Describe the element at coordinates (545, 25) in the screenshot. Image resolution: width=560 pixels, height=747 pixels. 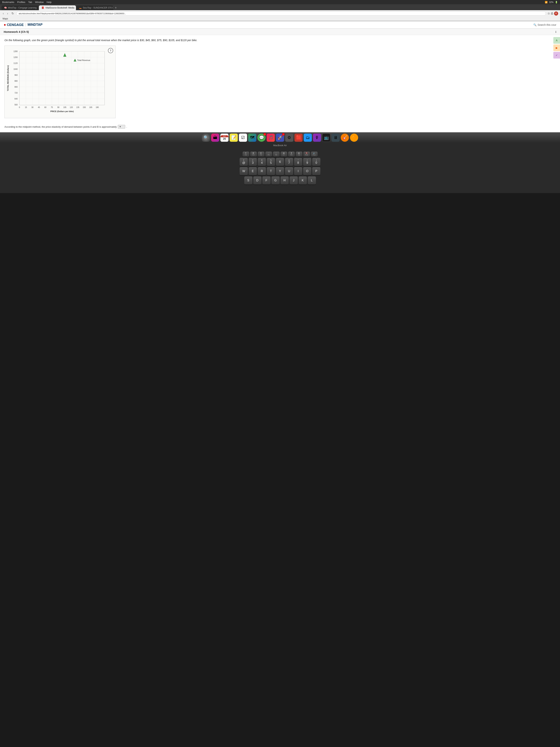
I see `search-area: 🔍 Search this cour` at that location.